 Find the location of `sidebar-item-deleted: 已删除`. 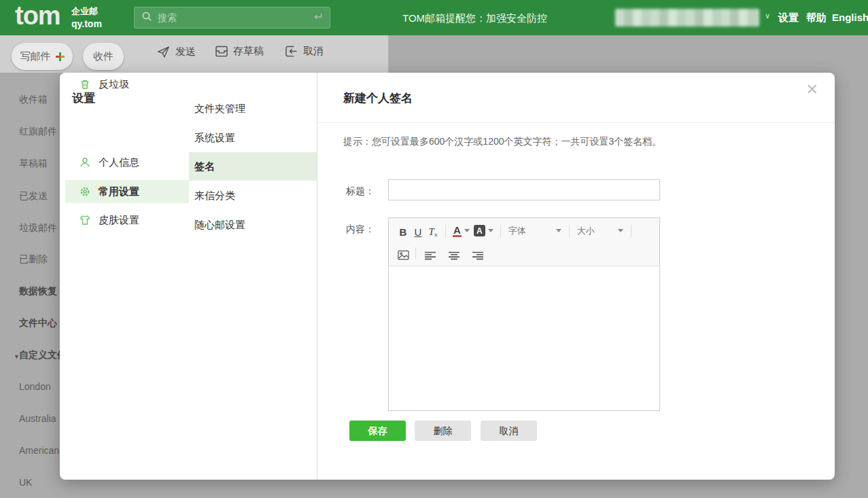

sidebar-item-deleted: 已删除 is located at coordinates (33, 259).